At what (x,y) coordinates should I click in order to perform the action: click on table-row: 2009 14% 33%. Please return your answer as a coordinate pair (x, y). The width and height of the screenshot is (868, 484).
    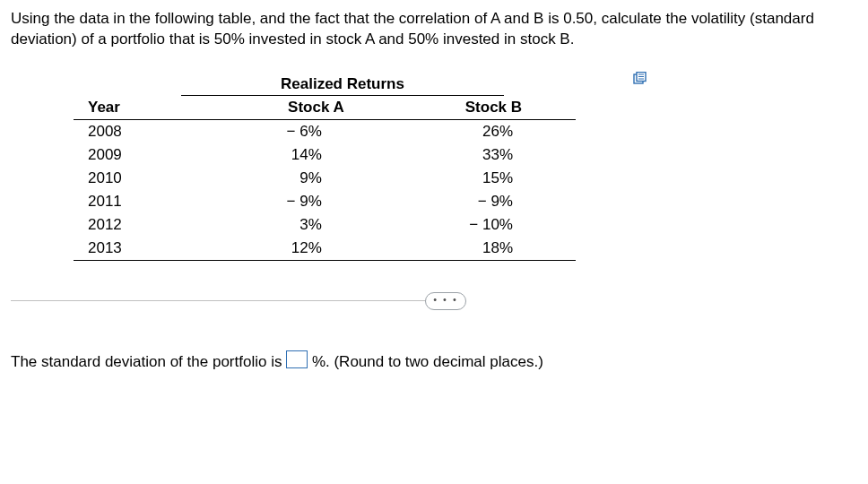
    Looking at the image, I should click on (325, 155).